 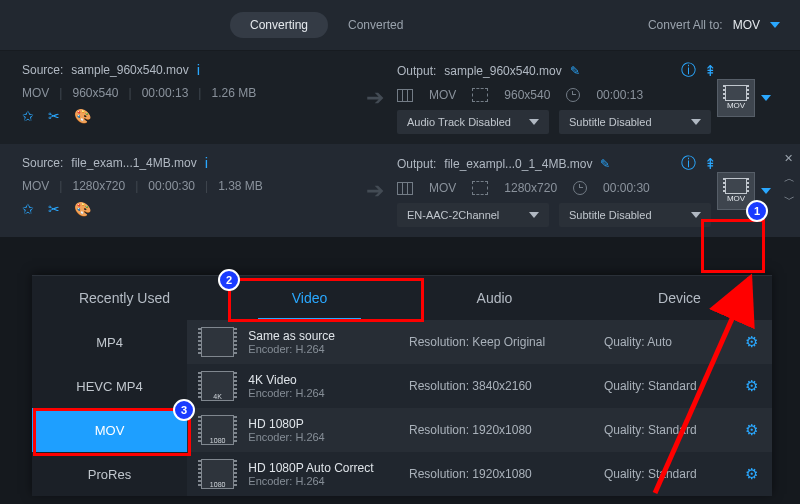 What do you see at coordinates (473, 215) in the screenshot?
I see `audio-track-dropdown: EN-AAC-2Channel` at bounding box center [473, 215].